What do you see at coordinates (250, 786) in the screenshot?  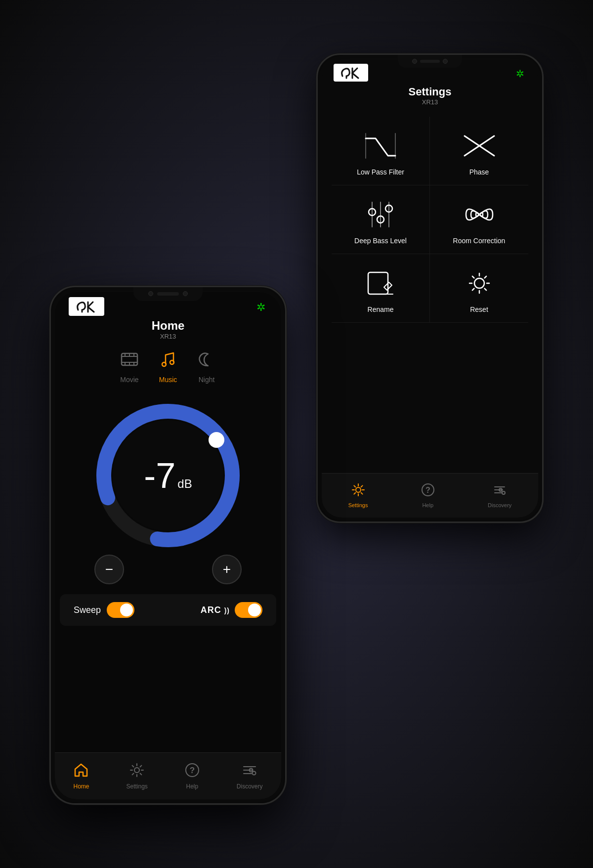 I see `nav-discovery-label-front: Discovery` at bounding box center [250, 786].